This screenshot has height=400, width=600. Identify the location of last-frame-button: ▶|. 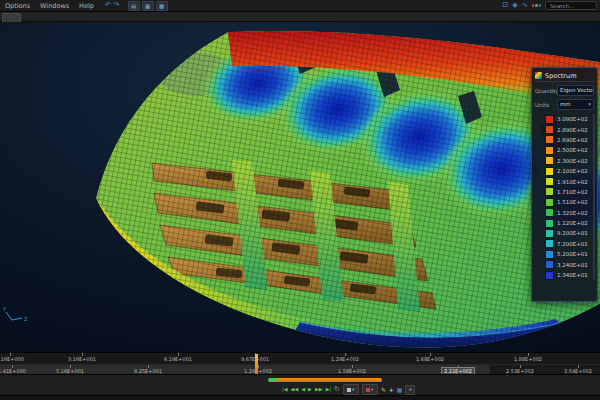
(329, 390).